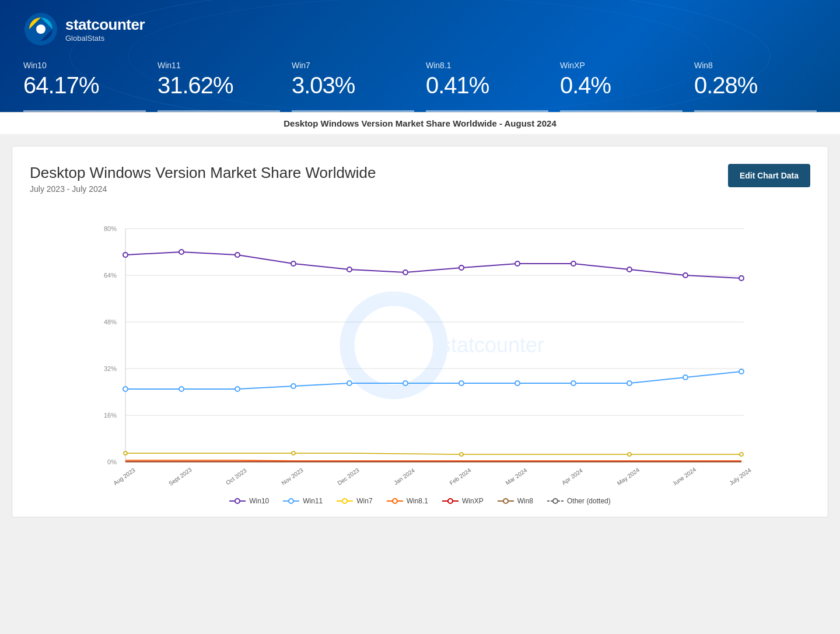 This screenshot has height=634, width=840. Describe the element at coordinates (589, 501) in the screenshot. I see `legend-label: Other (dotted)` at that location.